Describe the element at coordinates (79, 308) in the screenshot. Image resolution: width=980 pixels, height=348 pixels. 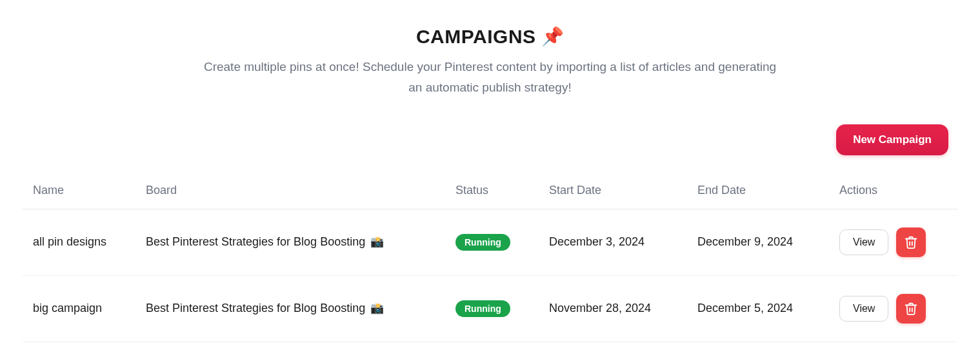
I see `cell-name: big campaign` at that location.